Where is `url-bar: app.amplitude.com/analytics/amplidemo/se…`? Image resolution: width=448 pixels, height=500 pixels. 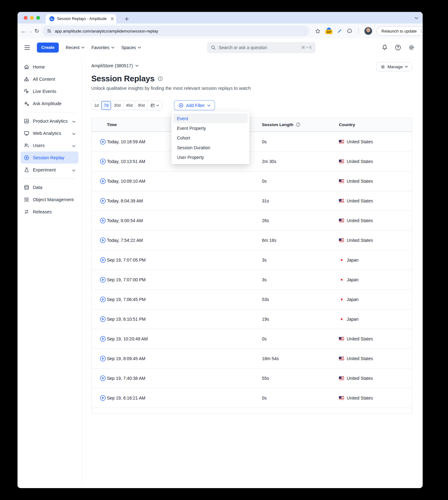 url-bar: app.amplitude.com/analytics/amplidemo/se… is located at coordinates (176, 31).